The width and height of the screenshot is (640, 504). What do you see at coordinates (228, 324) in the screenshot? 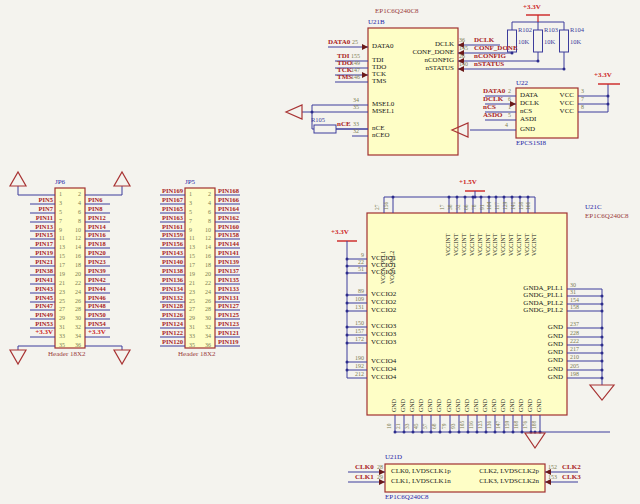
I see `header-net-label: PIN123` at bounding box center [228, 324].